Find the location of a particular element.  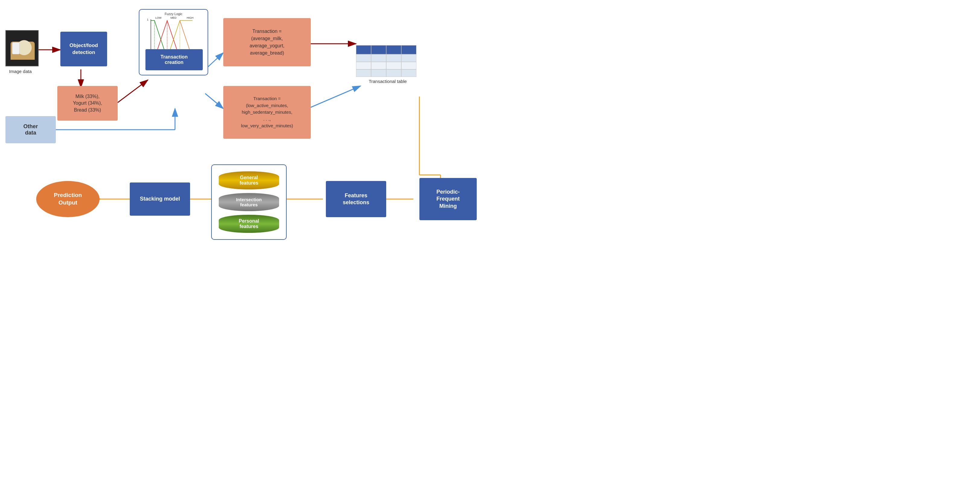

svg-text: LOW is located at coordinates (158, 18).